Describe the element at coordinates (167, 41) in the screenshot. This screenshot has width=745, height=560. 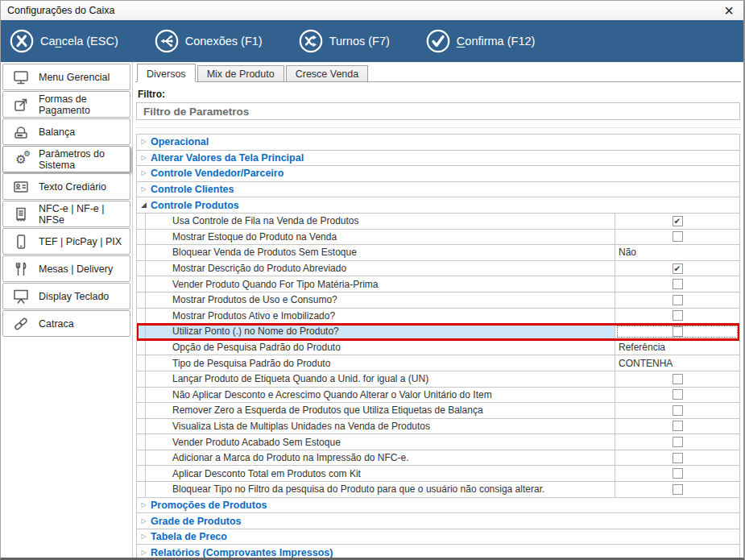
I see `connections-circle-icon` at that location.